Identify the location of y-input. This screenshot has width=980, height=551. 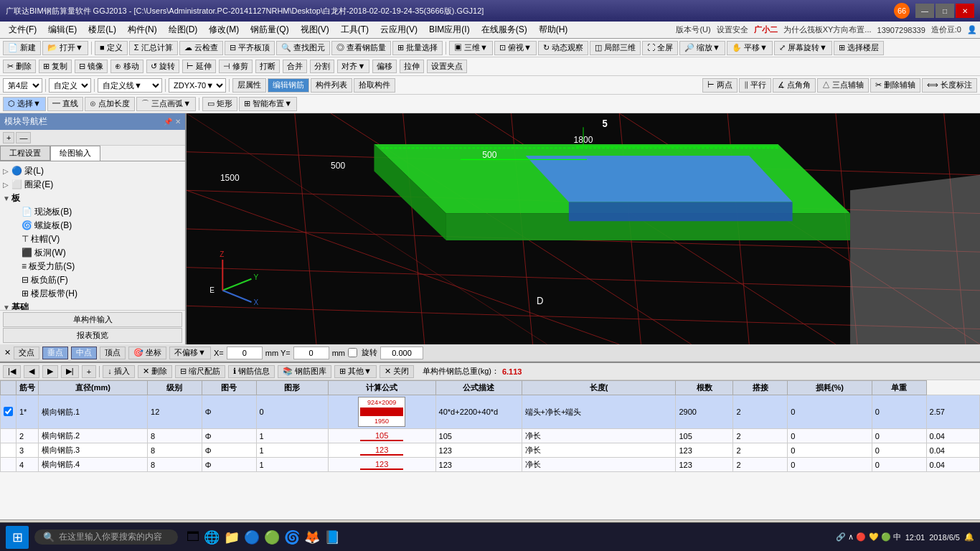
(311, 353).